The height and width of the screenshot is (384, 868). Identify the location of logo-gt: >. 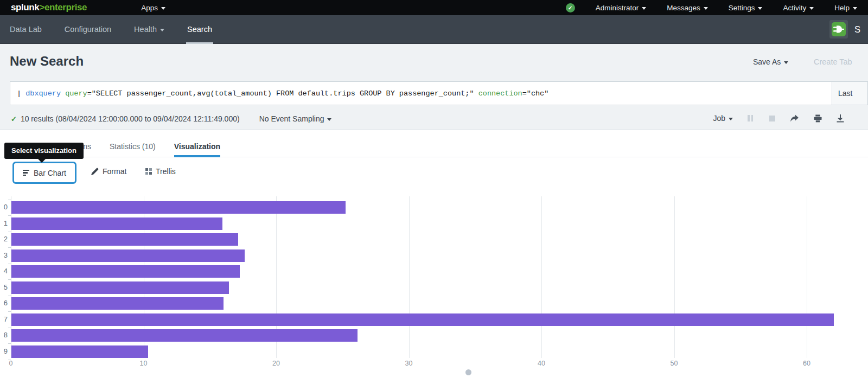
(42, 8).